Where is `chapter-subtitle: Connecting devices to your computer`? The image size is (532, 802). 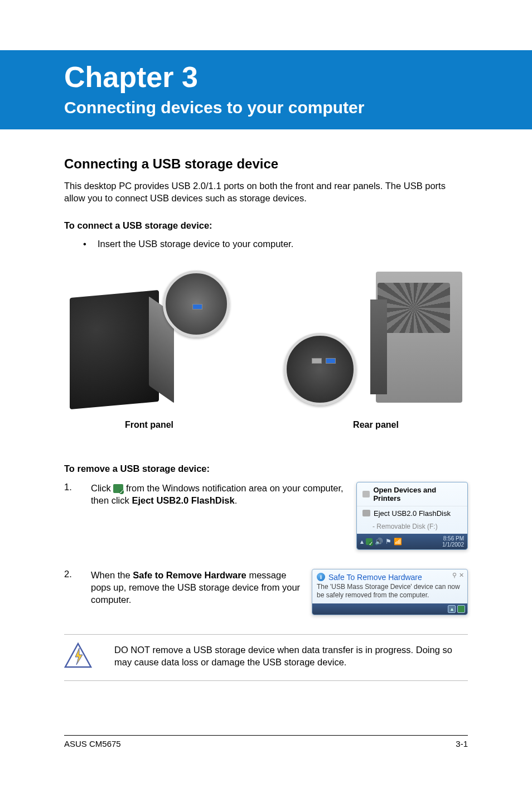 chapter-subtitle: Connecting devices to your computer is located at coordinates (298, 108).